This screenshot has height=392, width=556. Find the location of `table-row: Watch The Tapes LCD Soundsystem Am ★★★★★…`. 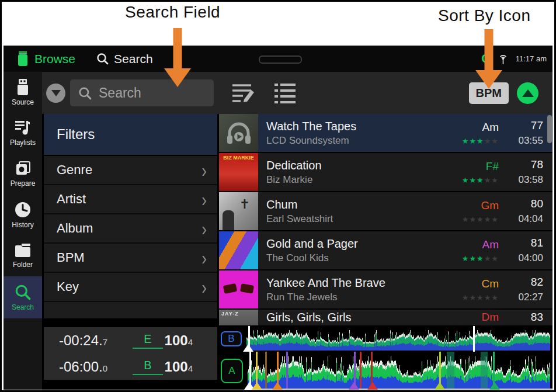

table-row: Watch The Tapes LCD Soundsystem Am ★★★★★… is located at coordinates (385, 133).